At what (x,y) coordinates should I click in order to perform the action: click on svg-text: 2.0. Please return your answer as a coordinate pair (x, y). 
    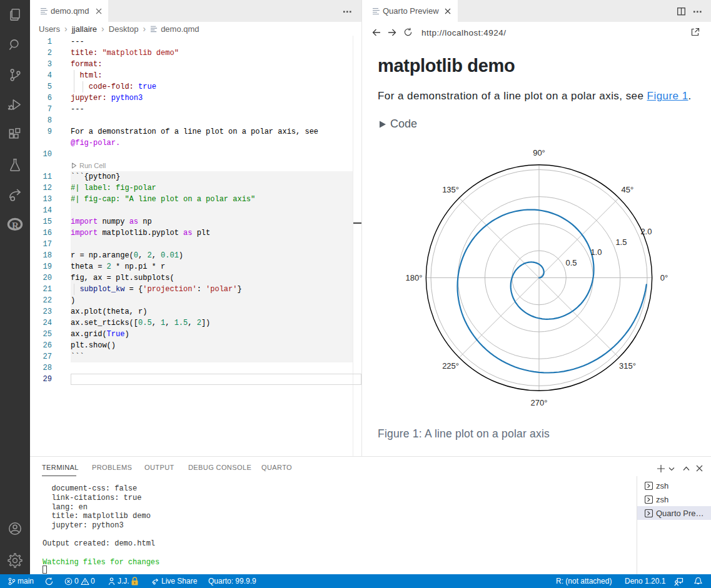
    Looking at the image, I should click on (646, 231).